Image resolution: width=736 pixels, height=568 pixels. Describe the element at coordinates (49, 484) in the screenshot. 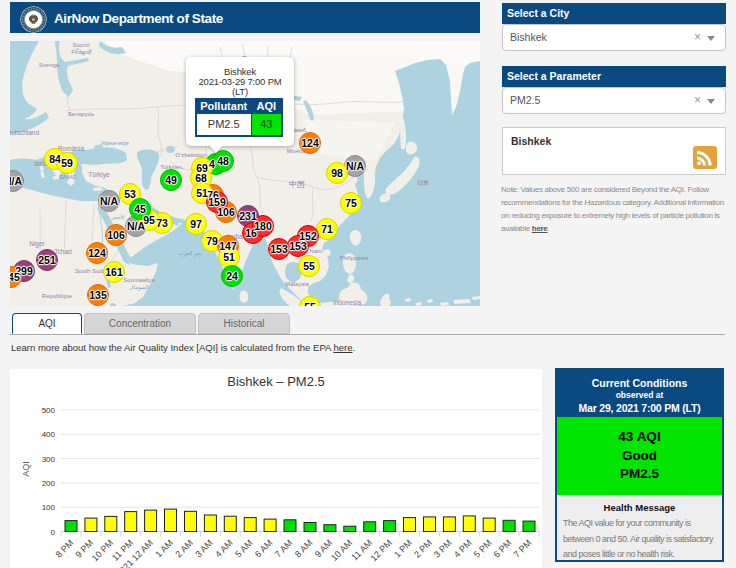

I see `svg-text: 200` at that location.